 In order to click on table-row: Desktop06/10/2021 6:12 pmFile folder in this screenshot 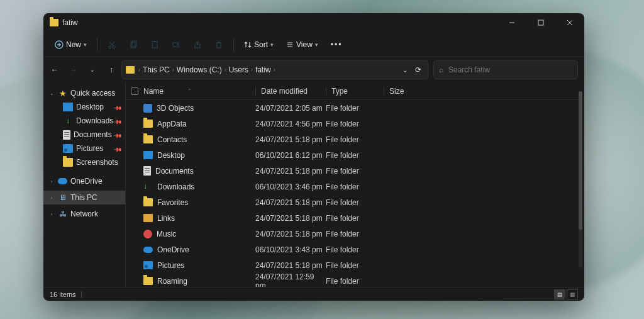, I will do `click(355, 155)`.